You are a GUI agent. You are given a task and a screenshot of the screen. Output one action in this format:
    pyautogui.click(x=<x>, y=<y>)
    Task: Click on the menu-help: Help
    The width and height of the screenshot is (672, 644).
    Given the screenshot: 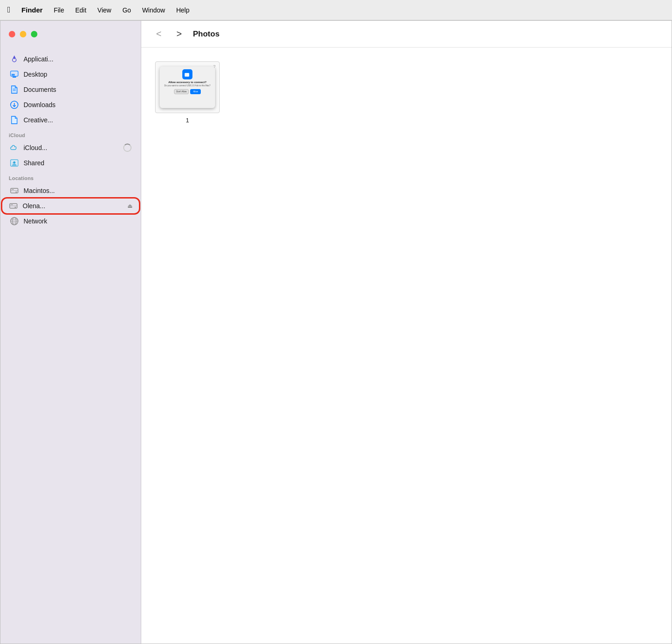 What is the action you would take?
    pyautogui.click(x=183, y=10)
    